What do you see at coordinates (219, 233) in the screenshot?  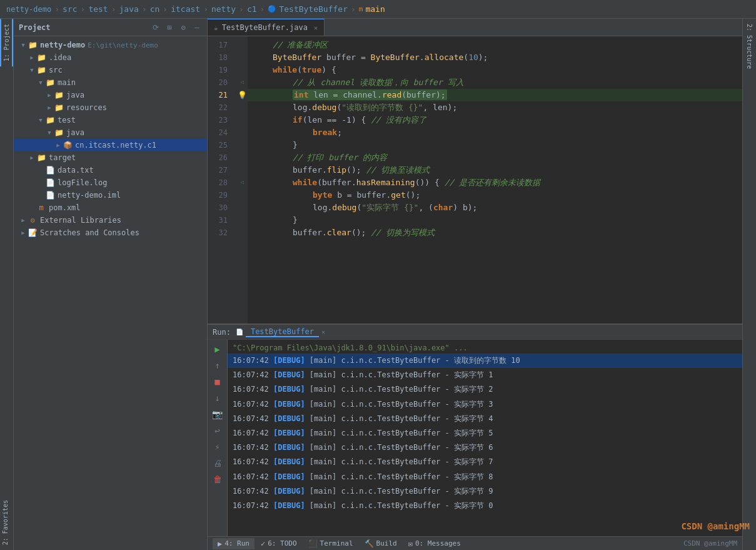 I see `ln-32: 32` at bounding box center [219, 233].